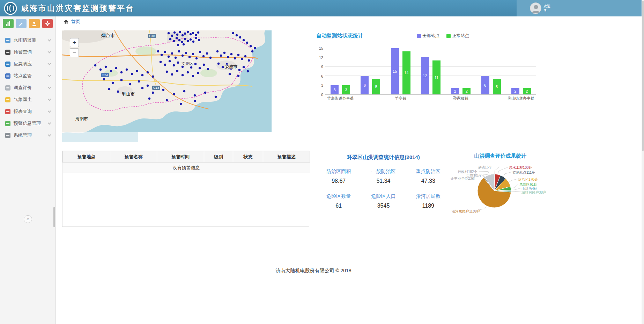  What do you see at coordinates (28, 100) in the screenshot?
I see `sidebar-item-6: 气象国土` at bounding box center [28, 100].